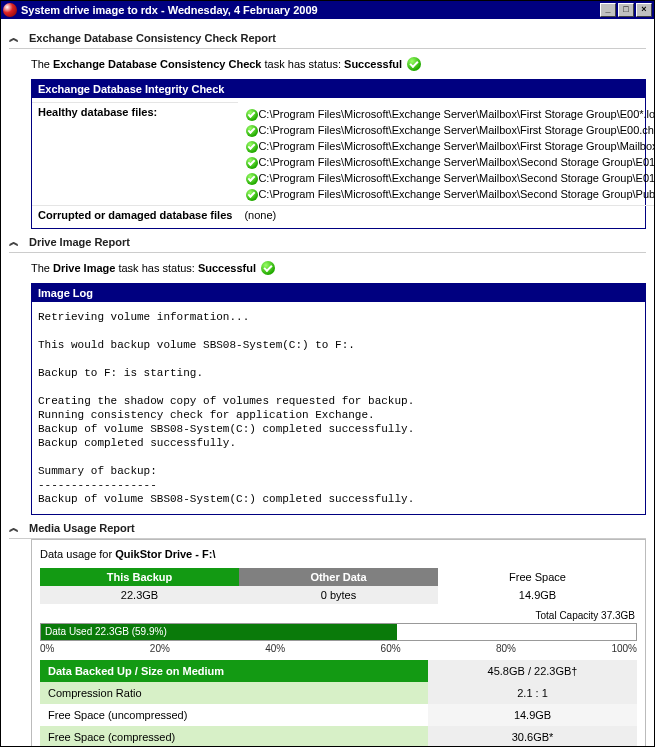  I want to click on healthy-label: Healthy database files:, so click(135, 154).